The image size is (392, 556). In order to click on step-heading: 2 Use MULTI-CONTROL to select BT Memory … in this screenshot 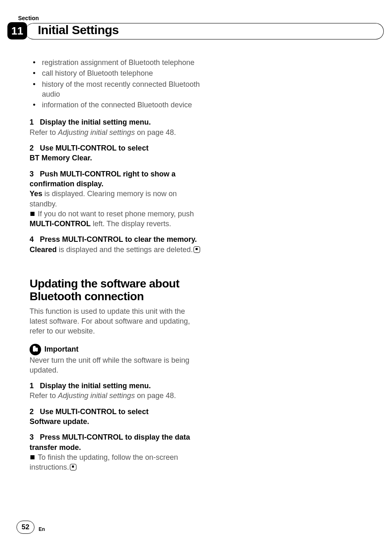, I will do `click(116, 153)`.